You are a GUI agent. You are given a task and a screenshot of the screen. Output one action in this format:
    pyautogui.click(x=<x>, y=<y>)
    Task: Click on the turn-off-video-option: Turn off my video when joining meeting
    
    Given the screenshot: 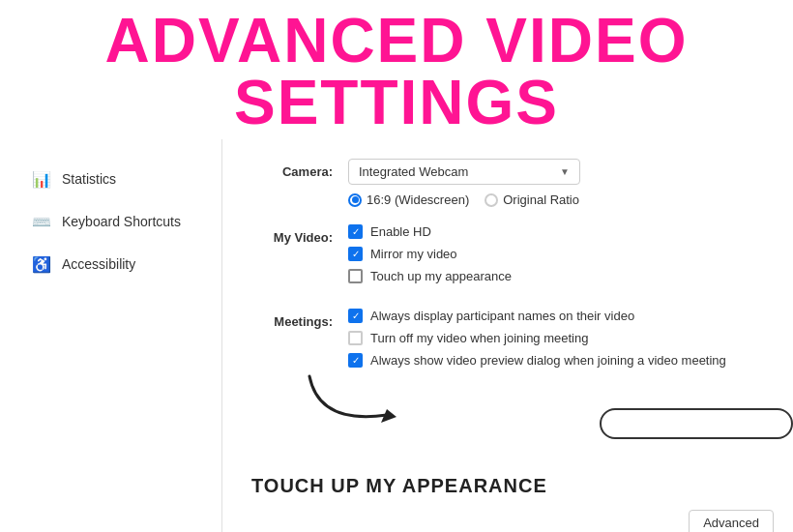 What is the action you would take?
    pyautogui.click(x=556, y=339)
    